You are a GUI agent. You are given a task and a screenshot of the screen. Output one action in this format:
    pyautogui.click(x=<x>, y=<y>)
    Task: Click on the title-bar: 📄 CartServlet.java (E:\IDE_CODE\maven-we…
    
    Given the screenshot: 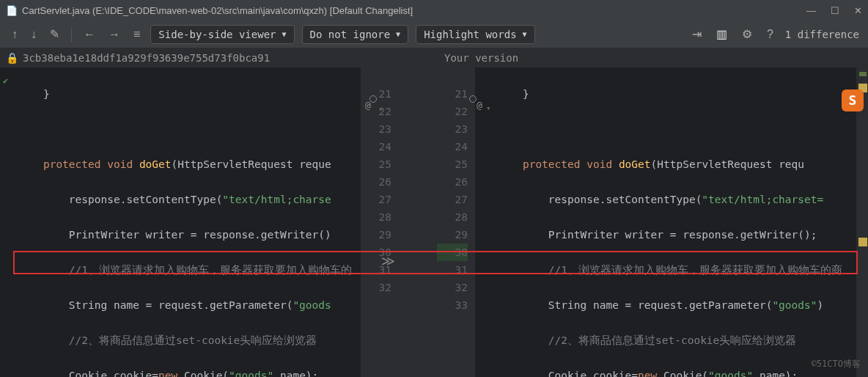 What is the action you would take?
    pyautogui.click(x=434, y=10)
    